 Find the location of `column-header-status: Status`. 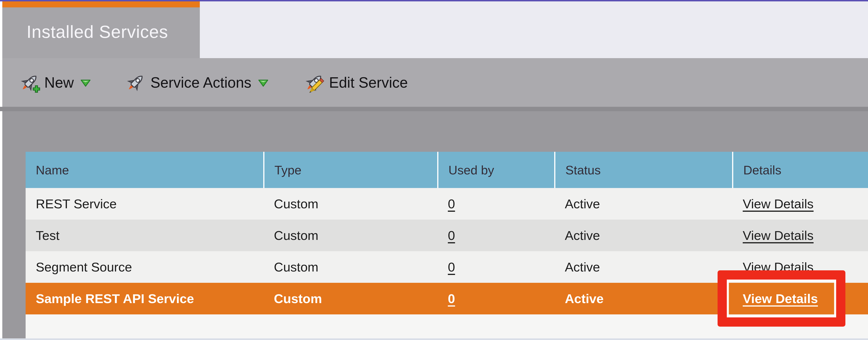

column-header-status: Status is located at coordinates (644, 170).